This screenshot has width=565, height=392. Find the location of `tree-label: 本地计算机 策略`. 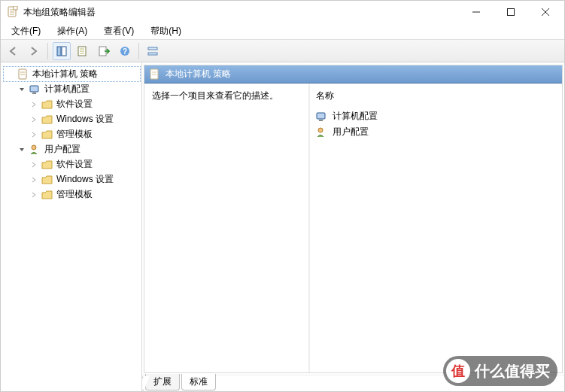

tree-label: 本地计算机 策略 is located at coordinates (65, 74).